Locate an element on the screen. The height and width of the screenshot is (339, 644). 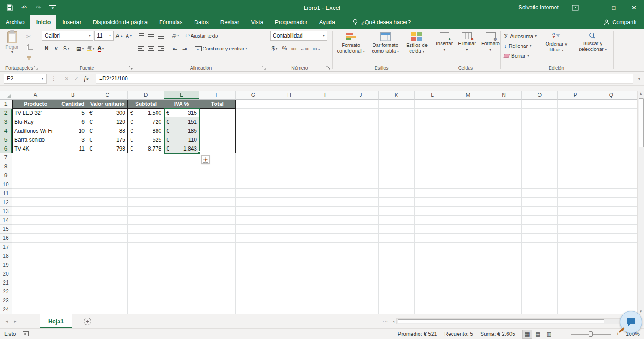
tab-ayuda: Ayuda is located at coordinates (327, 22).